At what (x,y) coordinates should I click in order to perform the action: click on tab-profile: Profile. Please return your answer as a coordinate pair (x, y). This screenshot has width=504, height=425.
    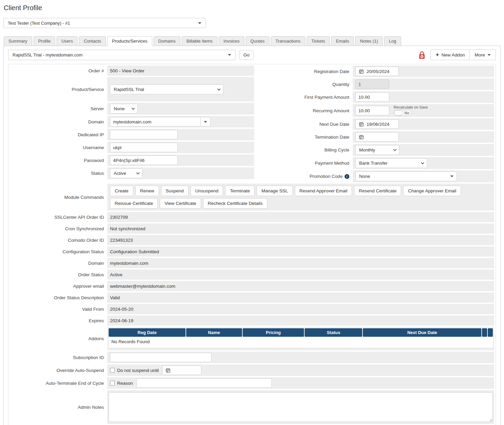
    Looking at the image, I should click on (45, 41).